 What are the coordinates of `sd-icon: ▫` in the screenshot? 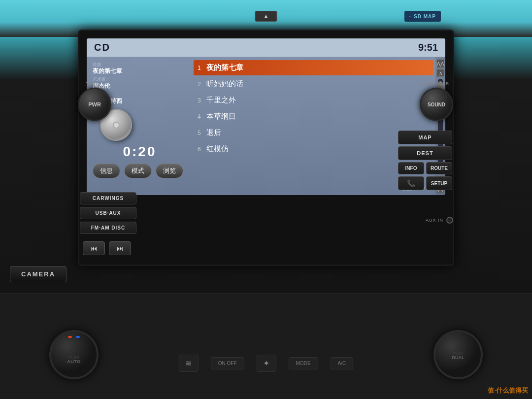 It's located at (411, 16).